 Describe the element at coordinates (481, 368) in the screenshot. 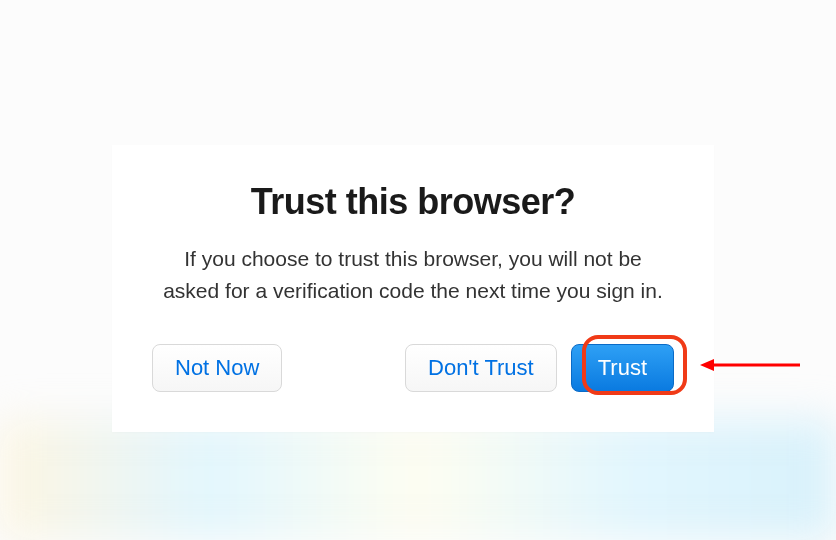

I see `dont-trust-button: Don't Trust` at that location.